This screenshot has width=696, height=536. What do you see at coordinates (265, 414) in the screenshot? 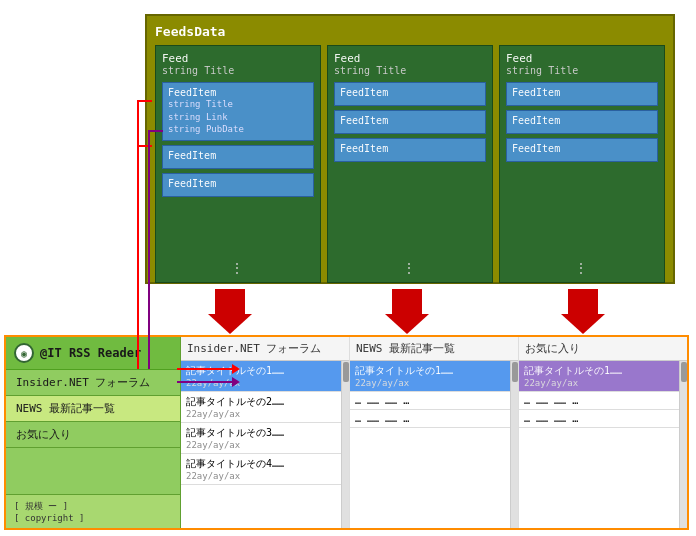
I see `news-item-date-1-2: 22ay/ay/ax` at bounding box center [265, 414].